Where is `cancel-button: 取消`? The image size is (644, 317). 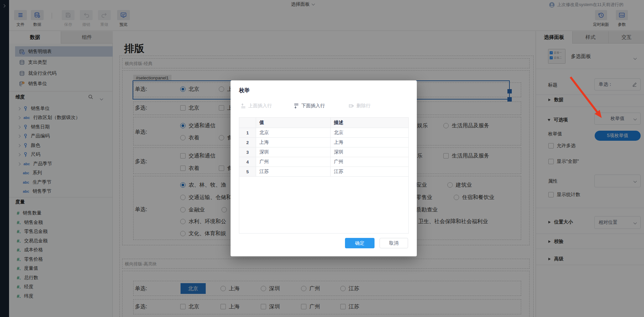 cancel-button: 取消 is located at coordinates (394, 243).